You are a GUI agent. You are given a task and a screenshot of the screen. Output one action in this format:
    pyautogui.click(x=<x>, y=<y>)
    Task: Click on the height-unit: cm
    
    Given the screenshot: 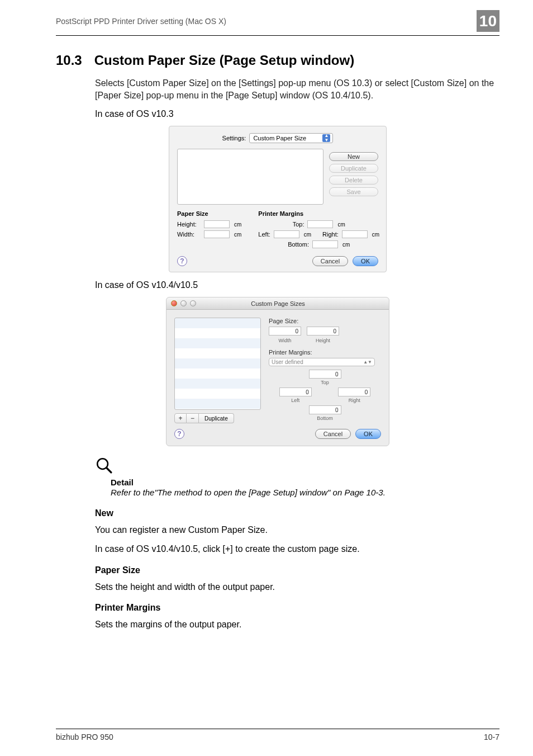 What is the action you would take?
    pyautogui.click(x=238, y=225)
    